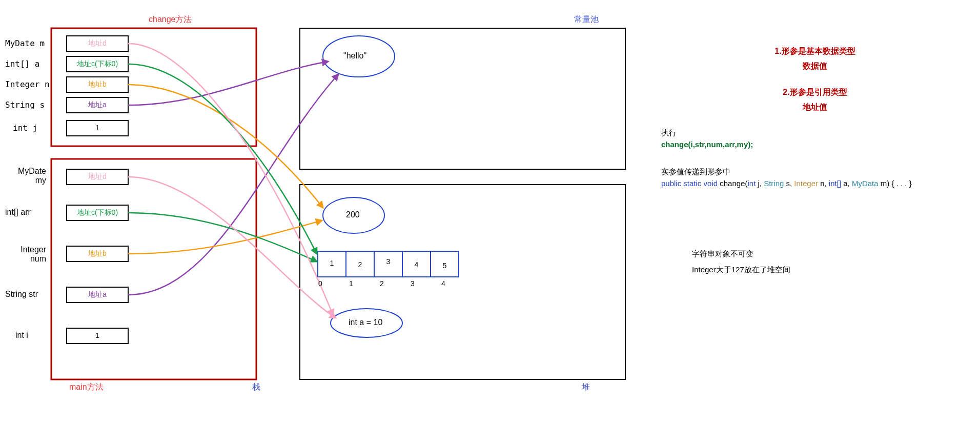 Image resolution: width=980 pixels, height=442 pixels. Describe the element at coordinates (815, 92) in the screenshot. I see `heading-2: 2.形参是引用类型` at that location.